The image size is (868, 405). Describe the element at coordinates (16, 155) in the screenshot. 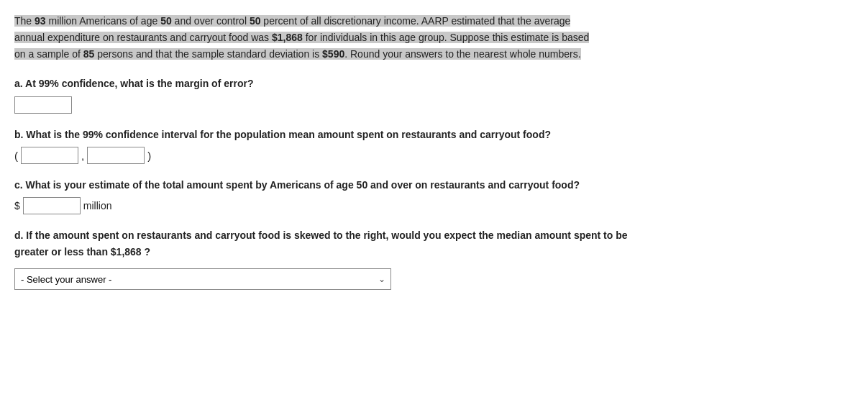

I see `left-paren: (` at that location.